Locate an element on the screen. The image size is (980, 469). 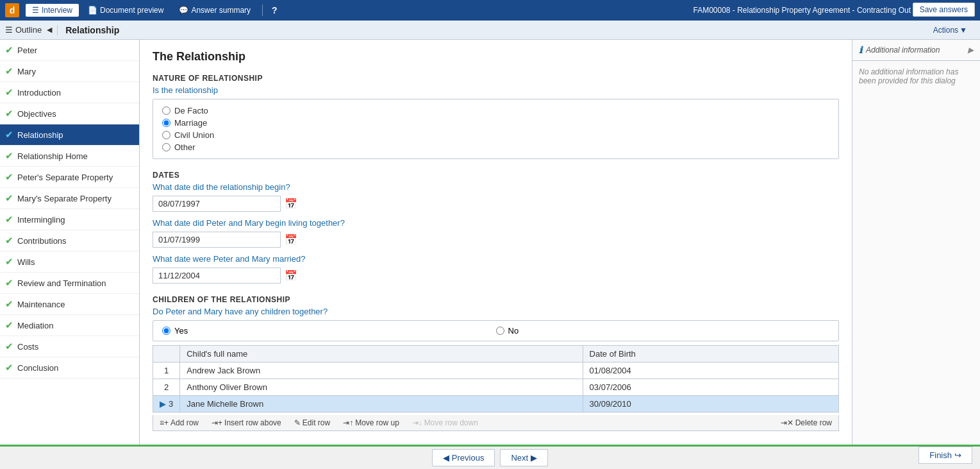
check-icon-relationship-home: ✔ is located at coordinates (9, 156).